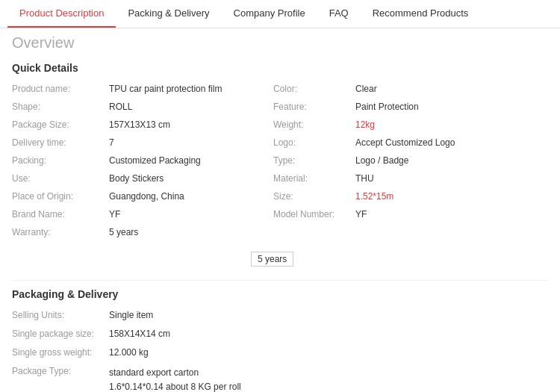  I want to click on pack-label-2: Single gross weight:, so click(60, 352).